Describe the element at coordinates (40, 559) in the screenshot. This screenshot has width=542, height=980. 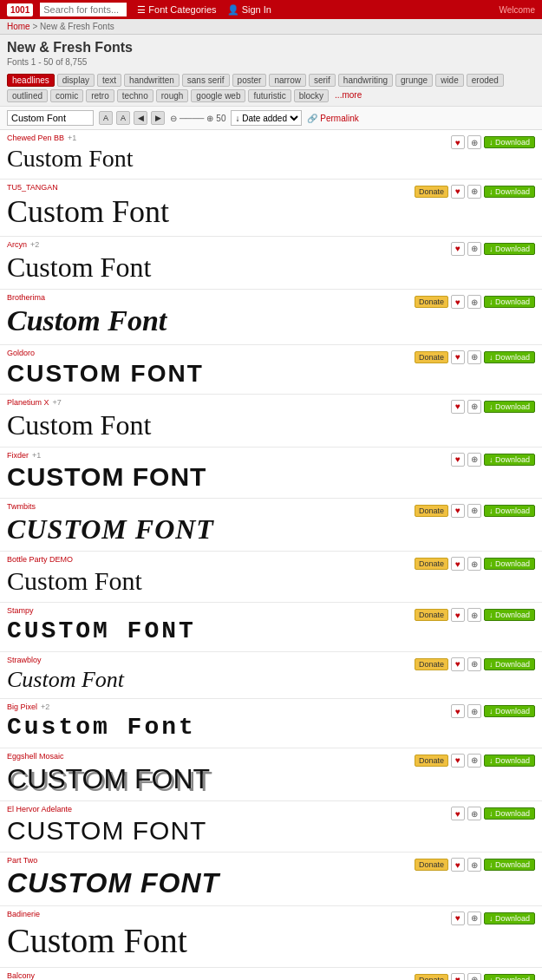
I see `font-name-link: Bottle Party DEMO` at that location.